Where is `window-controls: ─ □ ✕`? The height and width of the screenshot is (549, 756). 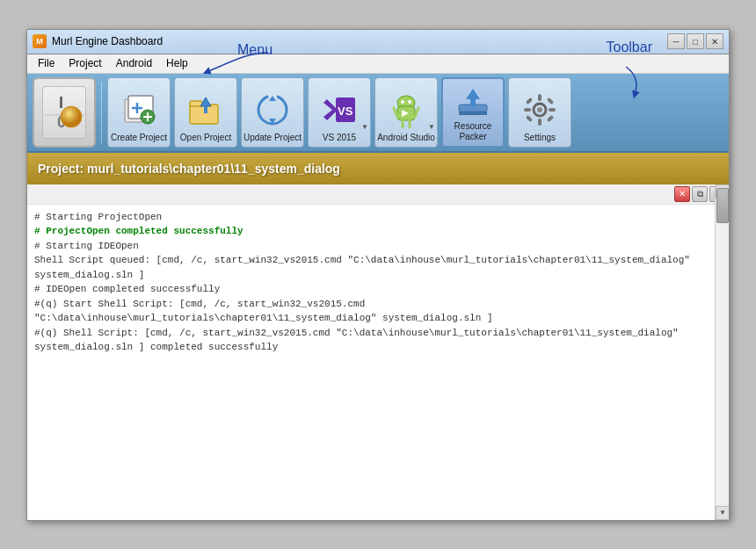
window-controls: ─ □ ✕ is located at coordinates (695, 41).